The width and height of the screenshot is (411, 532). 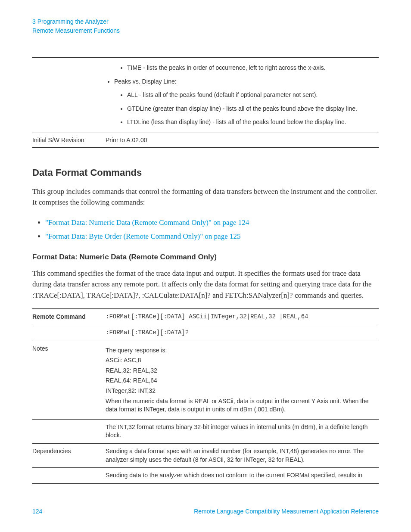 I want to click on bullet-time: TIME - lists the peaks in order of occur…, so click(x=253, y=68).